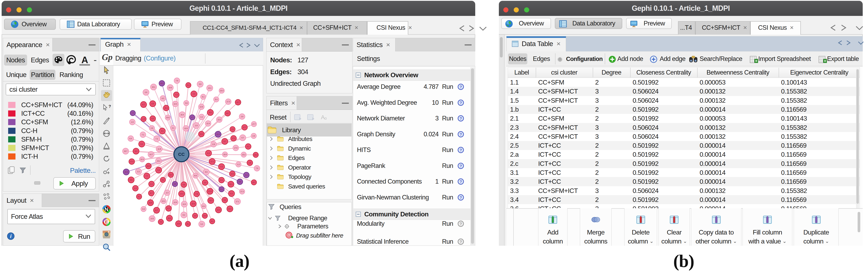 This screenshot has width=868, height=272. Describe the element at coordinates (144, 119) in the screenshot. I see `svg-text: 1.3` at that location.